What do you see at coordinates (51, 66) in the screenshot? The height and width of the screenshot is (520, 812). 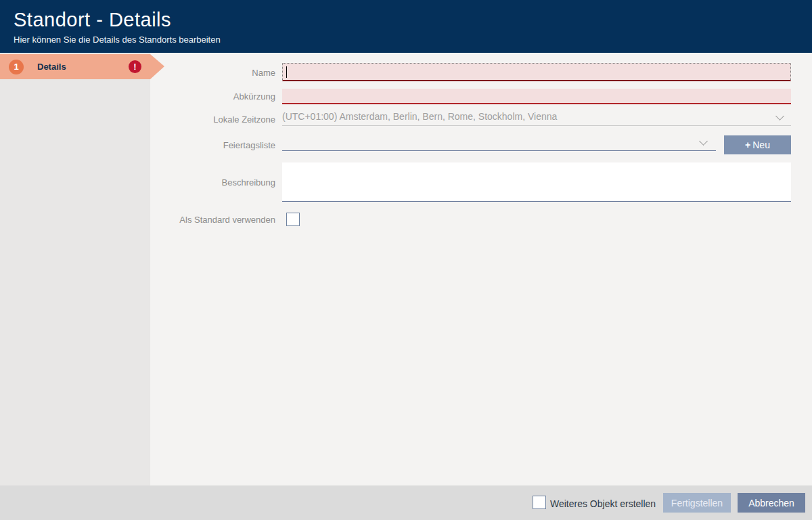 I see `step-label: Details` at bounding box center [51, 66].